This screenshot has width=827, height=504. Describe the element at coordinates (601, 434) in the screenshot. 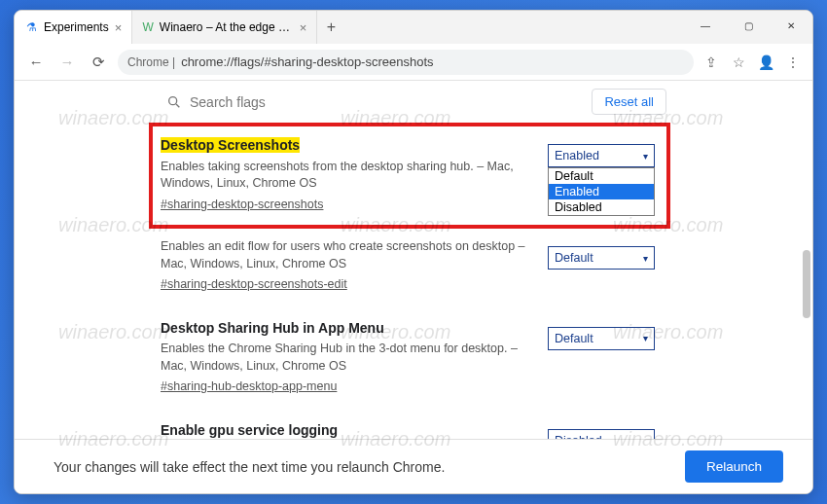

I see `flag-state-select: Disabled ▾` at that location.